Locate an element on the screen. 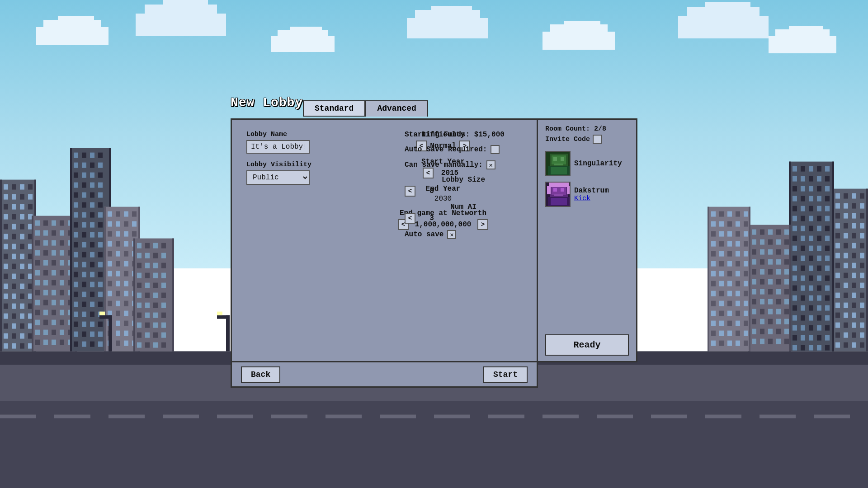 The height and width of the screenshot is (488, 868). invite-code-label: Invite Code is located at coordinates (568, 139).